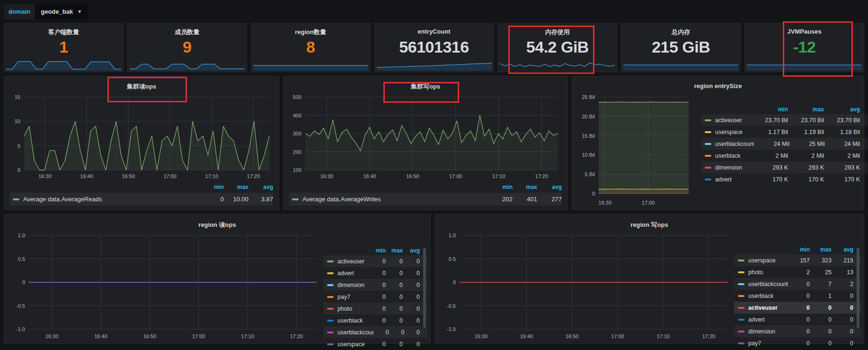 The height and width of the screenshot is (350, 868). I want to click on legend-avg-value: 3.87, so click(261, 199).